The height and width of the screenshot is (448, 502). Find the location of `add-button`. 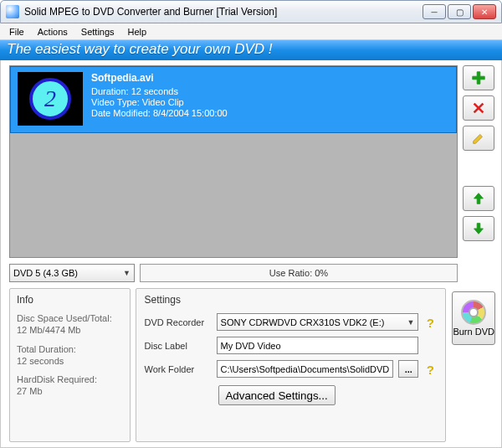

add-button is located at coordinates (479, 78).